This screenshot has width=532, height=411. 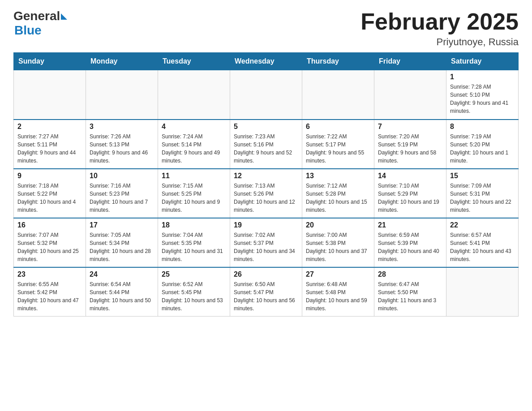 What do you see at coordinates (122, 144) in the screenshot?
I see `calendar-day-cell: 3Sunrise: 7:26 AMSunset: 5:13 PMDaylight…` at bounding box center [122, 144].